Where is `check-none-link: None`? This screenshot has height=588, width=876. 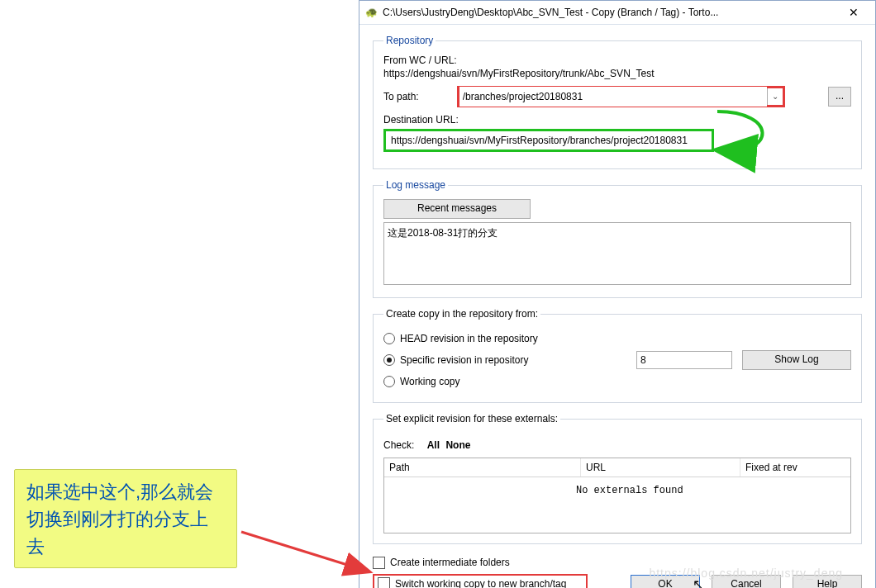
check-none-link: None is located at coordinates (458, 445).